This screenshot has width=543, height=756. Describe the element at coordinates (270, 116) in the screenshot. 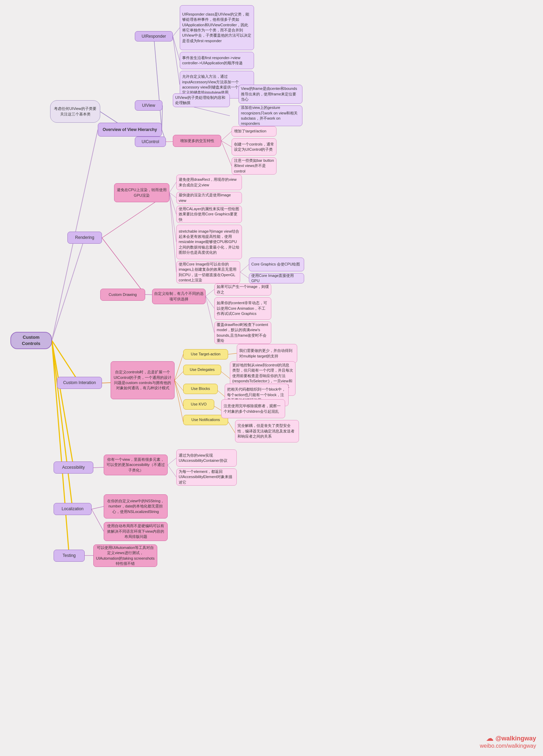

I see `uiview-desc3: 添加在view上的gesture recognizers只work on vie…` at that location.